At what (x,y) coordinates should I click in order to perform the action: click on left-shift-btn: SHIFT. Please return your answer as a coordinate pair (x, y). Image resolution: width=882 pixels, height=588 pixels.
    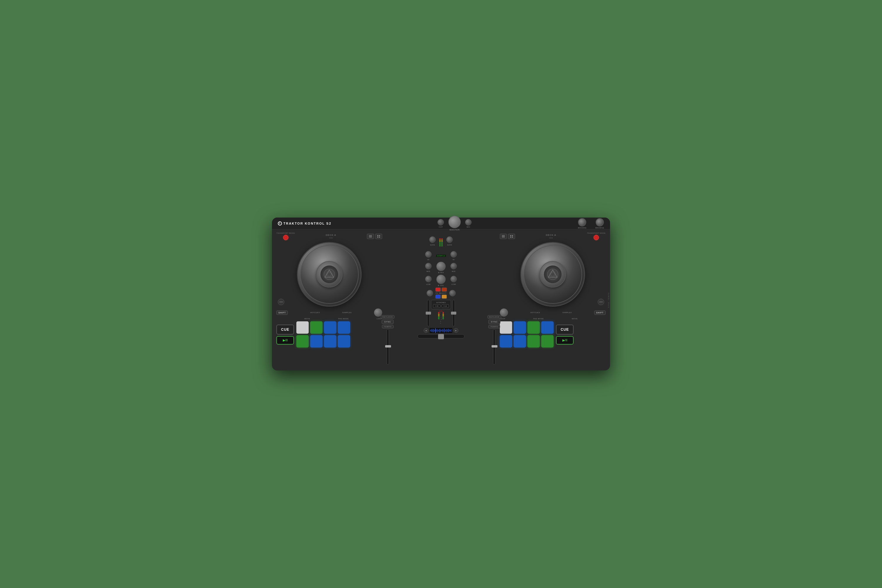
    Looking at the image, I should click on (282, 313).